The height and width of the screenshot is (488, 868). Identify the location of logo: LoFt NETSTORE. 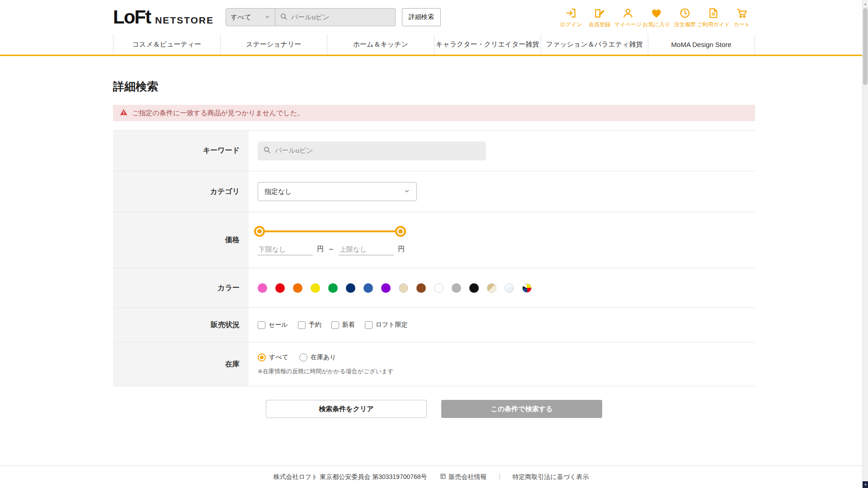
(164, 17).